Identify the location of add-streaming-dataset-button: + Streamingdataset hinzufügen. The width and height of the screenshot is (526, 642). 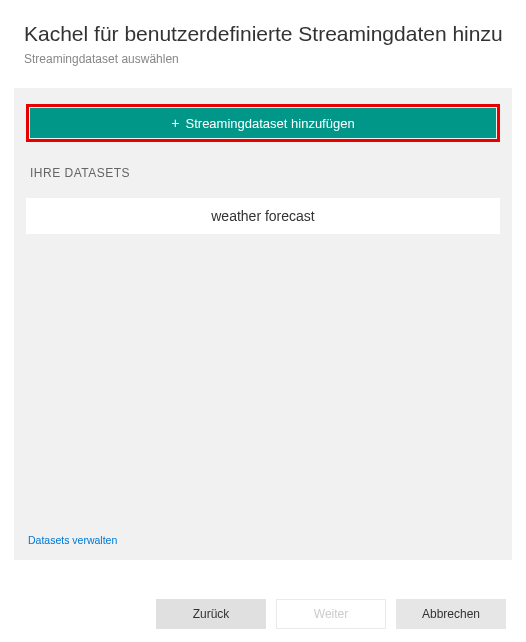
(263, 123).